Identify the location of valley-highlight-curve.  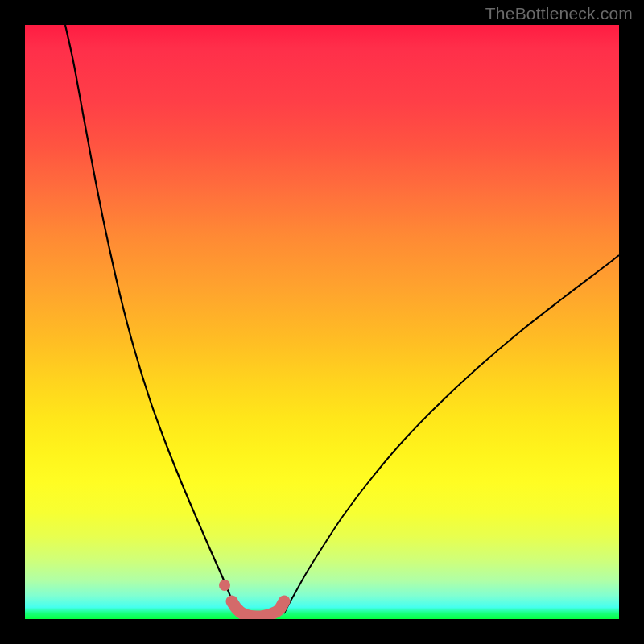
(258, 609).